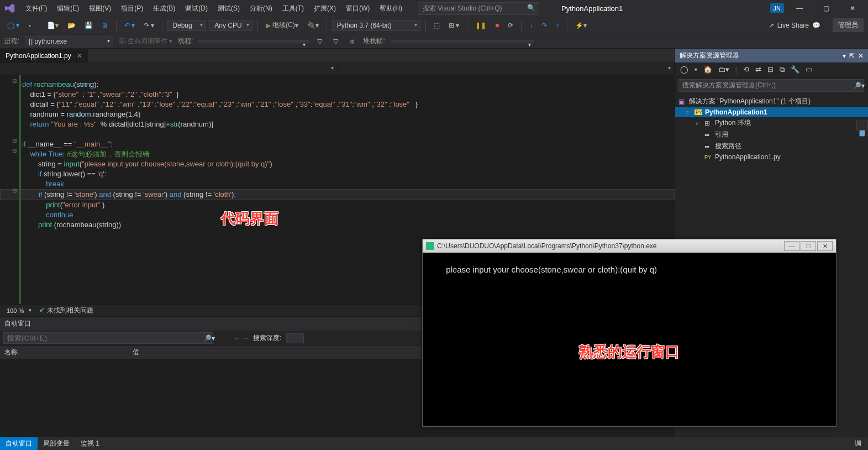 The height and width of the screenshot is (450, 868). I want to click on sol-collapse-icon: ⊟, so click(770, 70).